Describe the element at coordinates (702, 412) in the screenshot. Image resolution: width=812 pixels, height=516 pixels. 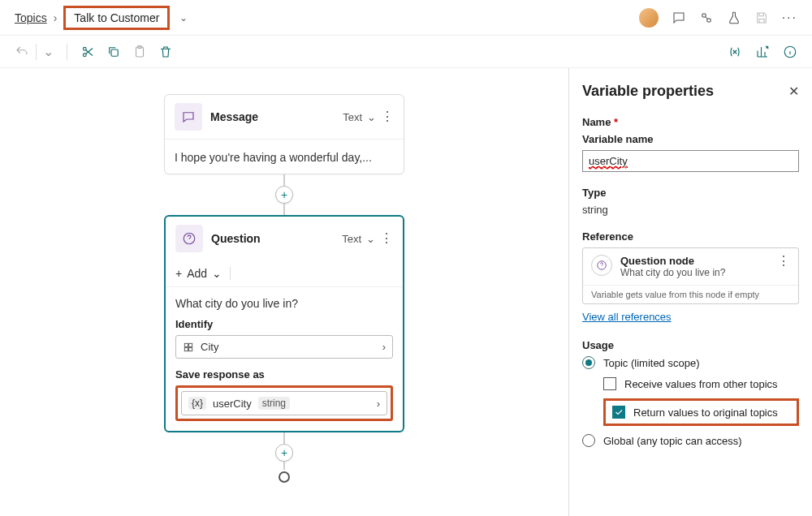
I see `return-values-option: Return values to original topics` at that location.